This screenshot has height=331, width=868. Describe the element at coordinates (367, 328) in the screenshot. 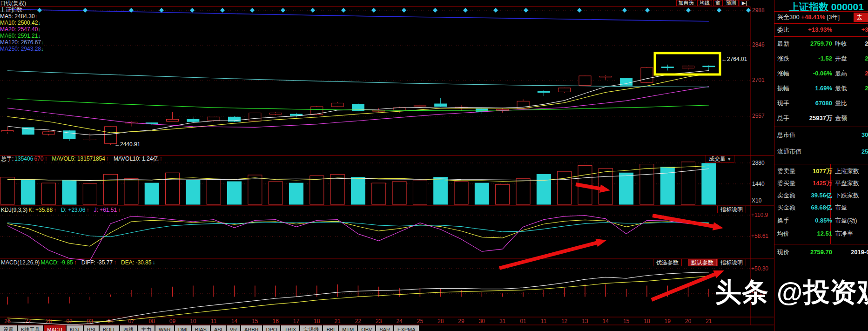

I see `tab-indicator-obv: OBV` at that location.